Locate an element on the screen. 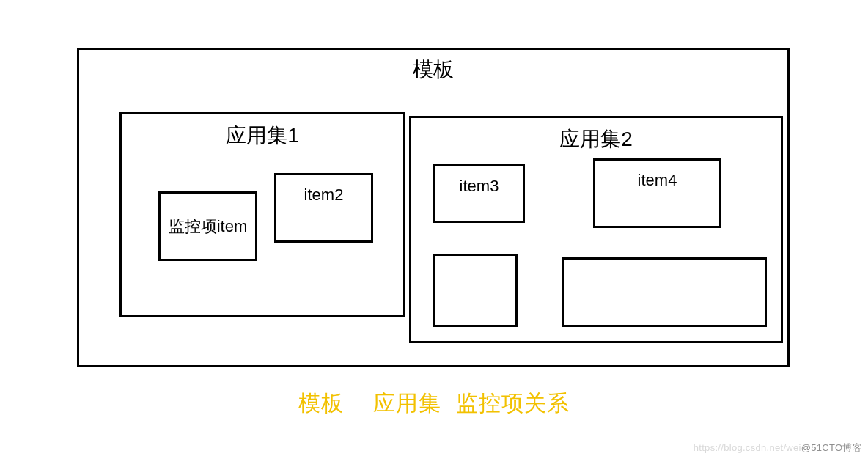  caption-part-template: 模板 is located at coordinates (321, 403).